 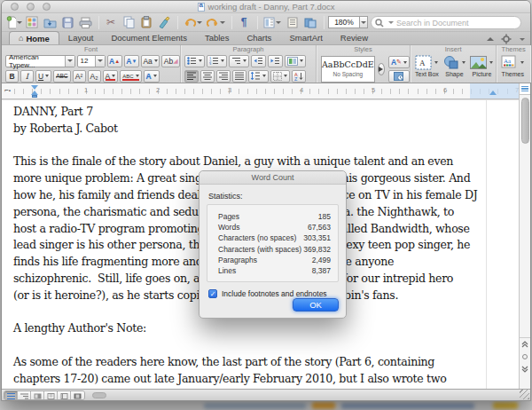 I want to click on redo-button, so click(x=215, y=23).